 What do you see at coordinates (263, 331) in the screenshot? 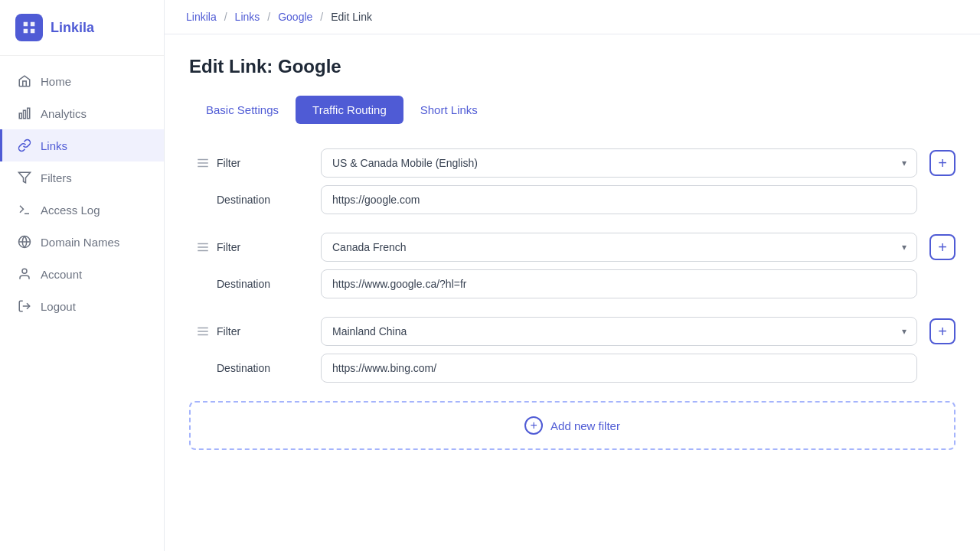
I see `filter-label-3: Filter` at bounding box center [263, 331].